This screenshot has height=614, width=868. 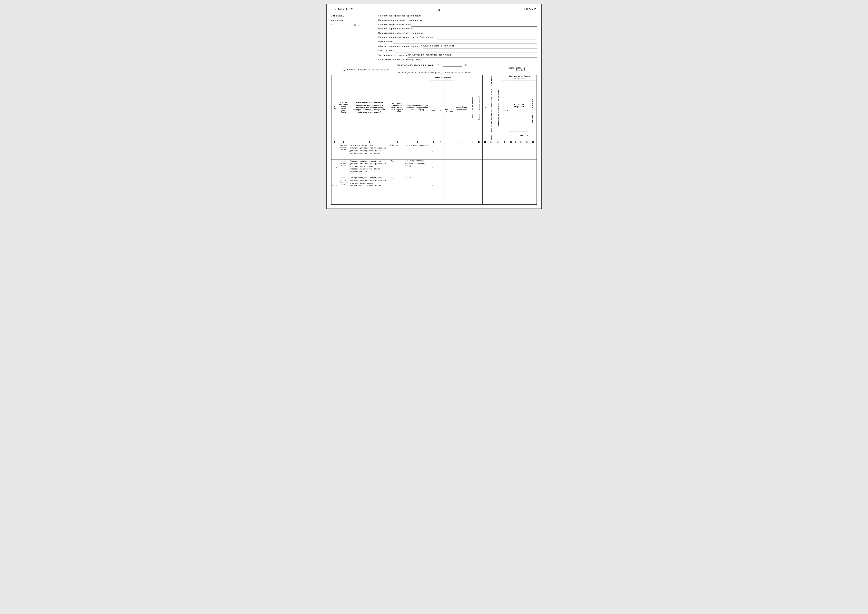 I want to click on org-label-3: Отрасль народного хозяйства, so click(x=396, y=29).